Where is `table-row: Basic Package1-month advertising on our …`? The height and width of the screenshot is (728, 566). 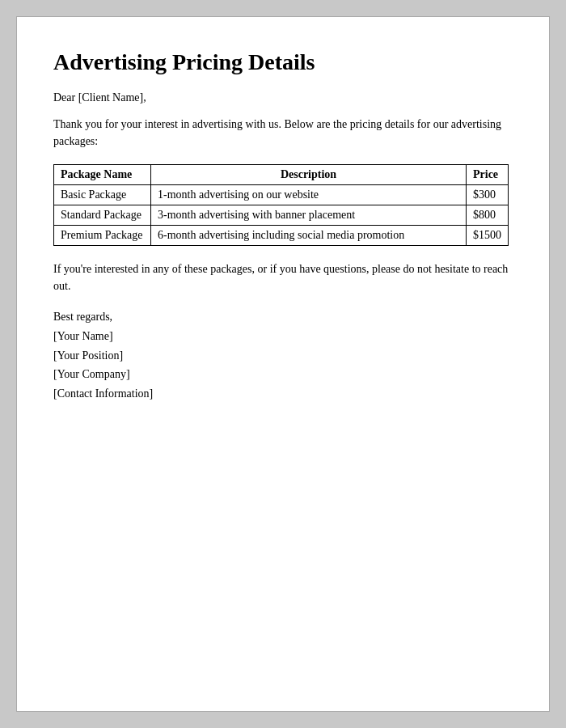 table-row: Basic Package1-month advertising on our … is located at coordinates (281, 196).